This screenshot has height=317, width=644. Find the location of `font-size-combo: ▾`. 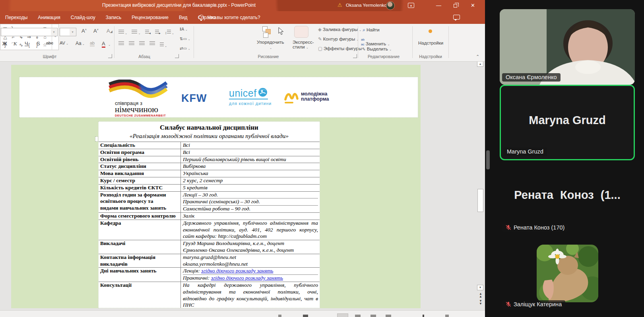

font-size-combo: ▾ is located at coordinates (68, 32).